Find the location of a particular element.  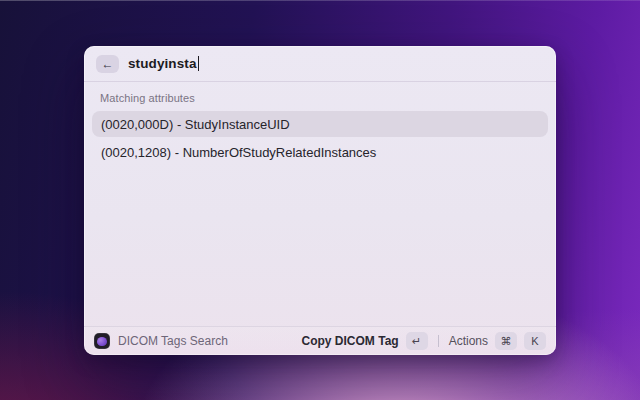

return-key-badge: ↵ is located at coordinates (417, 341).